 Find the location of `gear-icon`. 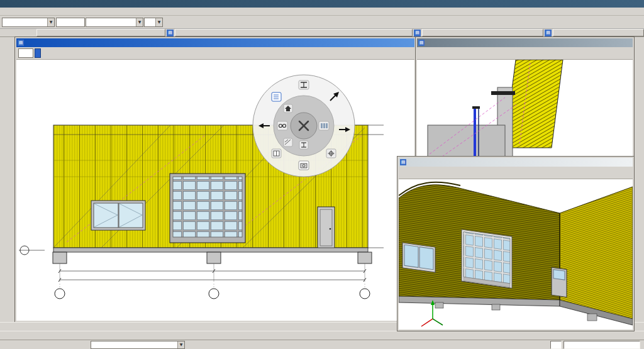

gear-icon is located at coordinates (331, 153).